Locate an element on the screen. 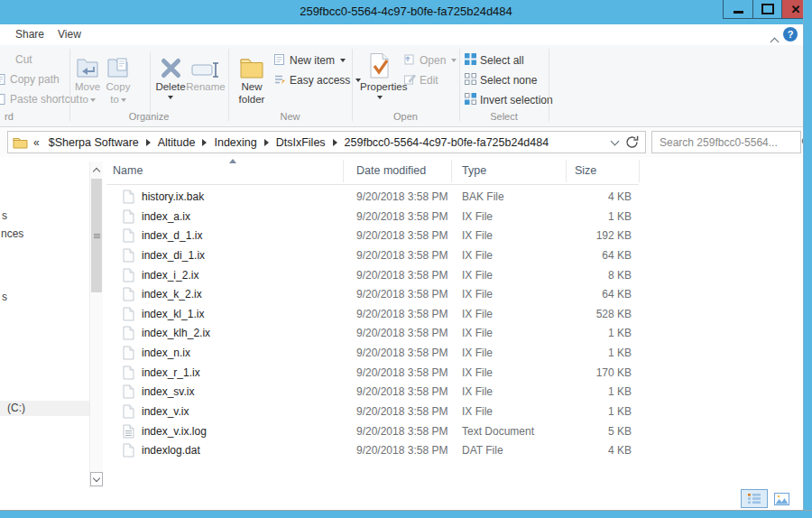 The width and height of the screenshot is (812, 518). file-name: index_sv.ix is located at coordinates (168, 392).